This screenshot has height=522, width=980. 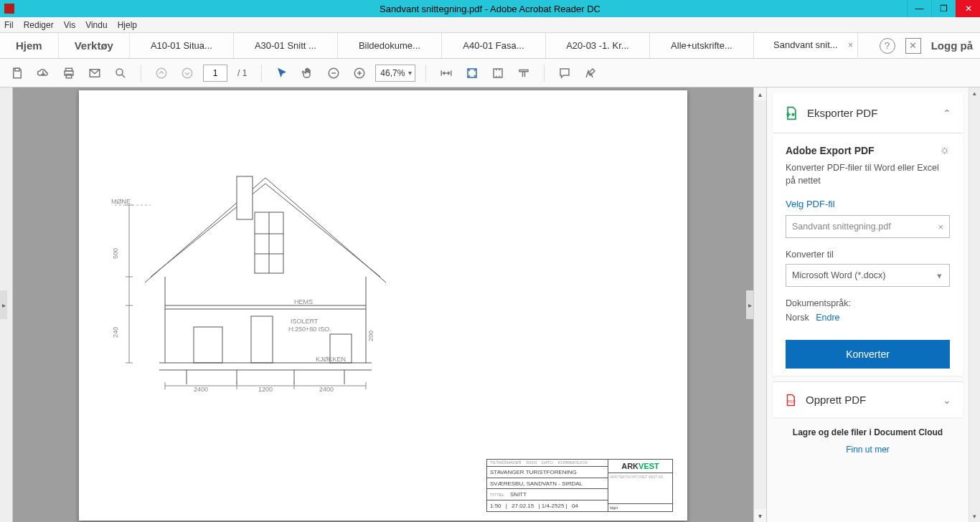 What do you see at coordinates (286, 46) in the screenshot?
I see `tab-a30: A30-01 Snitt ...` at bounding box center [286, 46].